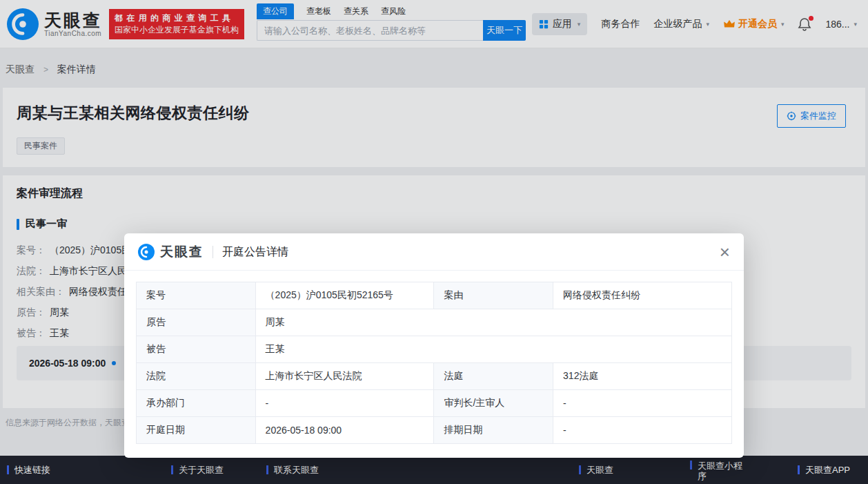 This screenshot has width=868, height=484. I want to click on modal-brand: 天眼查, so click(182, 252).